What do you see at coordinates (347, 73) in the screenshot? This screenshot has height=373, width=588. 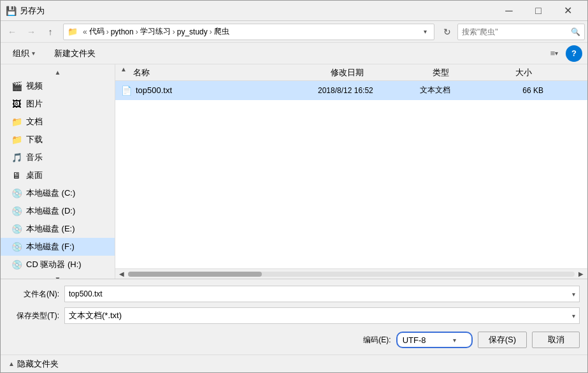 I see `col-date-label: 修改日期` at bounding box center [347, 73].